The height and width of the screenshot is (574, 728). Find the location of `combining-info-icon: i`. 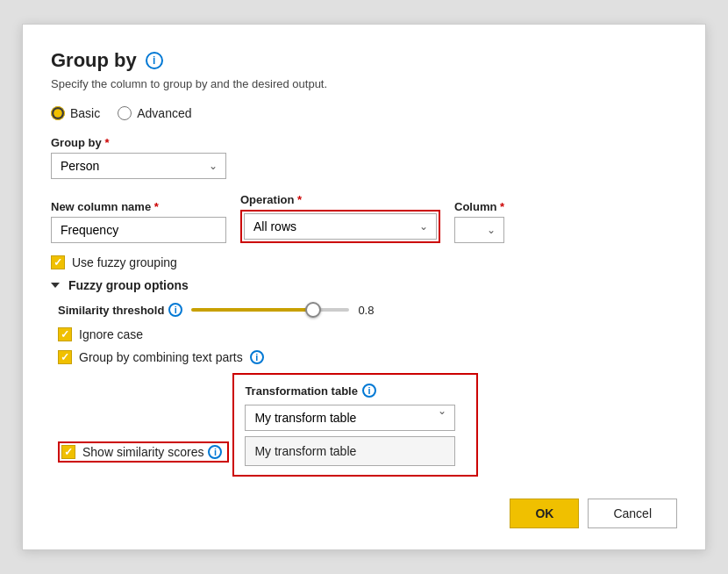

combining-info-icon: i is located at coordinates (257, 357).